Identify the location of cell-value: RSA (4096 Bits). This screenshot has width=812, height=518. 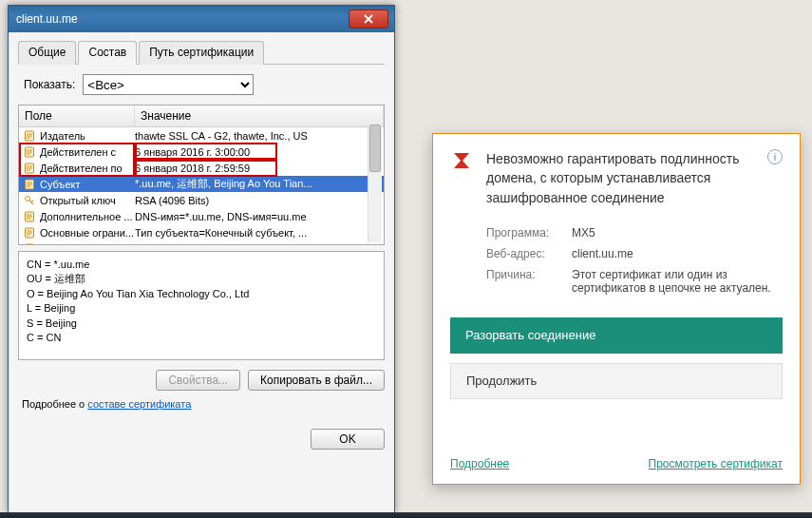
(258, 201).